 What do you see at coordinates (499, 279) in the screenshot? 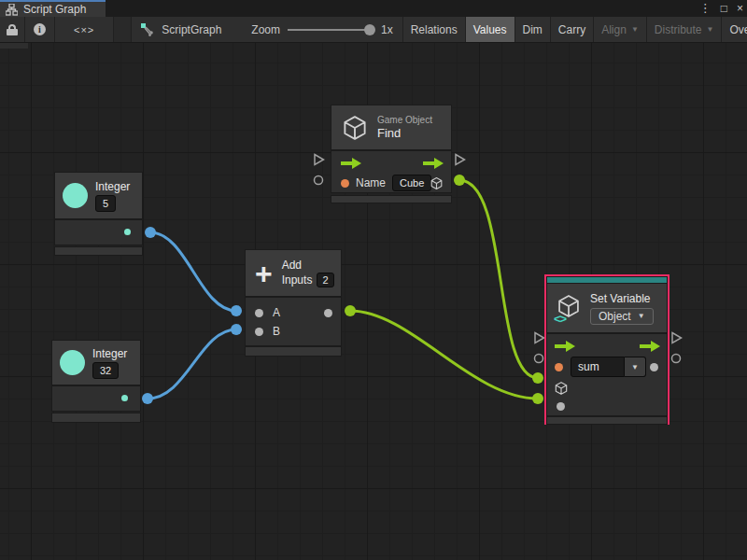
I see `wire-find-to-setvariable` at bounding box center [499, 279].